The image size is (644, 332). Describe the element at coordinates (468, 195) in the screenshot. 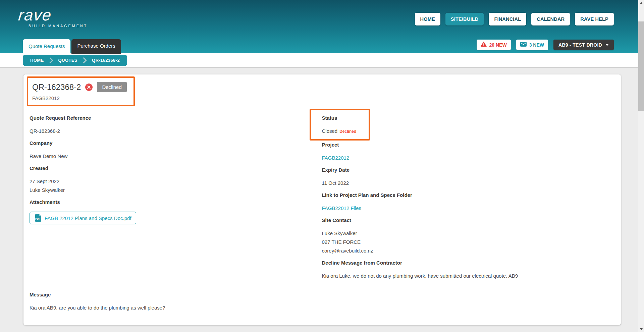

I see `plans-folder-label: Link to Project Plan and Specs Folder` at that location.